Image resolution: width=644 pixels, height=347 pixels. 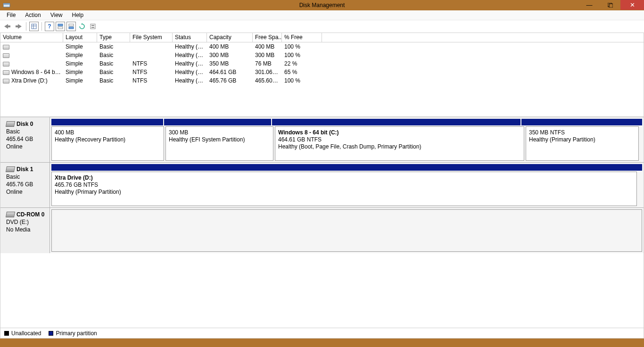 What do you see at coordinates (93, 26) in the screenshot?
I see `properties-icon` at bounding box center [93, 26].